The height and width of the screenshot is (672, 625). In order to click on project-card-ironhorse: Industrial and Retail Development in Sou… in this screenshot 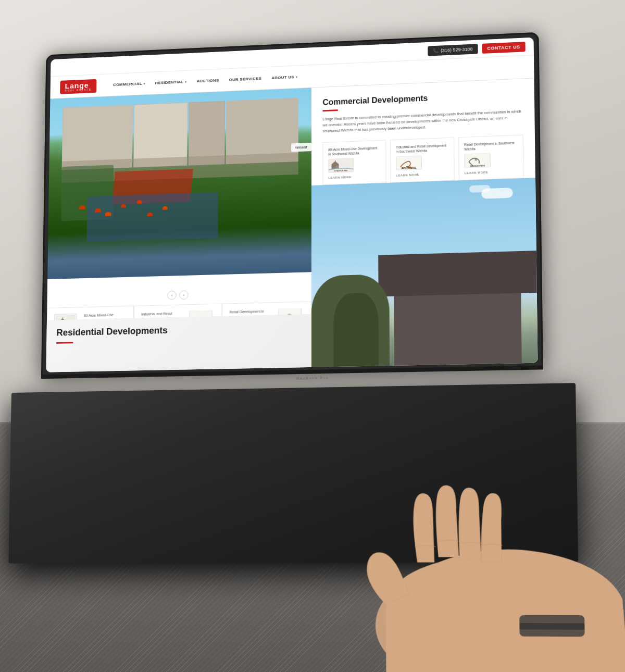, I will do `click(422, 160)`.